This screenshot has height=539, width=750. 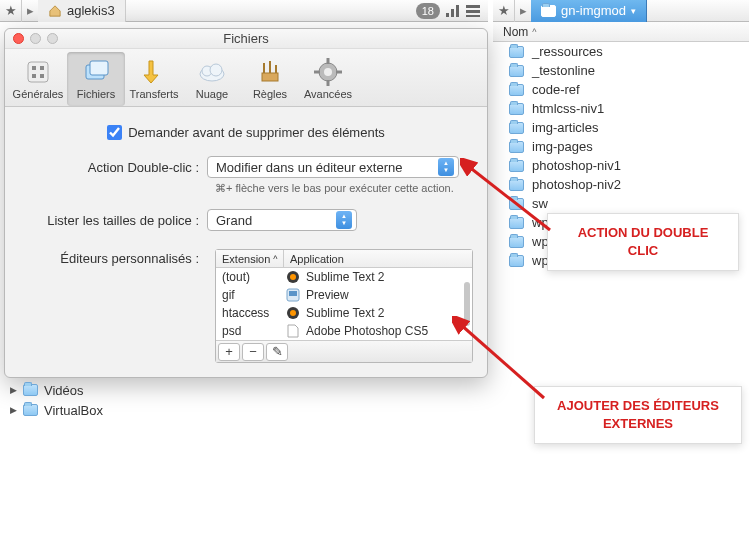 I want to click on list-item: img-pages, so click(x=621, y=146).